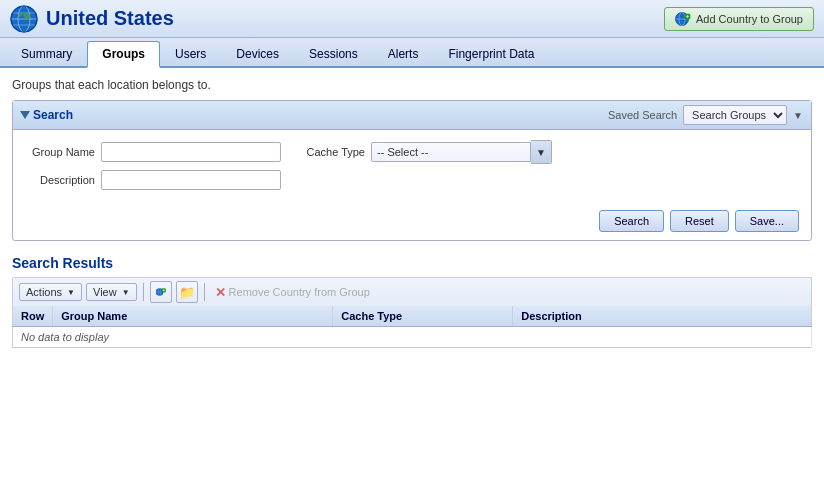 This screenshot has width=824, height=504. Describe the element at coordinates (404, 54) in the screenshot. I see `tab-alerts: Alerts` at that location.